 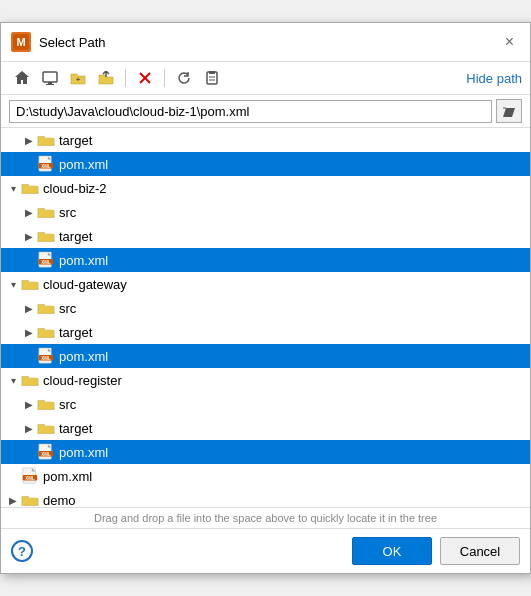 What do you see at coordinates (510, 42) in the screenshot?
I see `close-button: ×` at bounding box center [510, 42].